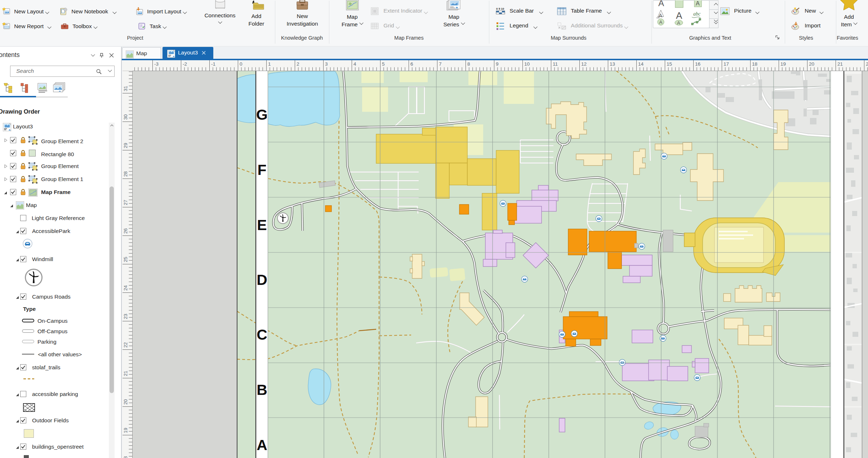 The width and height of the screenshot is (868, 458). Describe the element at coordinates (697, 14) in the screenshot. I see `svg-text: abc` at that location.